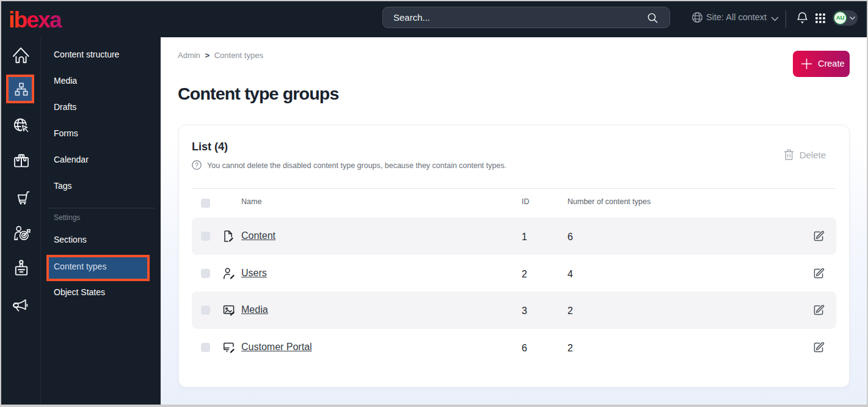 The height and width of the screenshot is (407, 868). What do you see at coordinates (35, 20) in the screenshot?
I see `svg-text: ibexa` at bounding box center [35, 20].